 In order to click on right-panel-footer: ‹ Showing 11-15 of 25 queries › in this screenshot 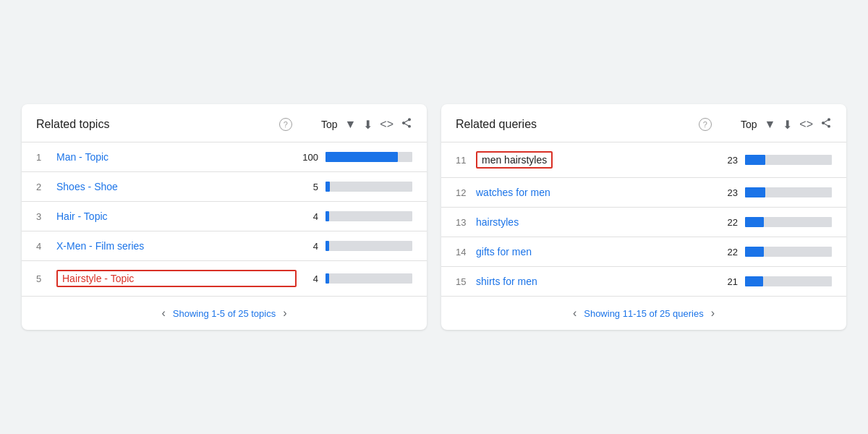, I will do `click(644, 312)`.